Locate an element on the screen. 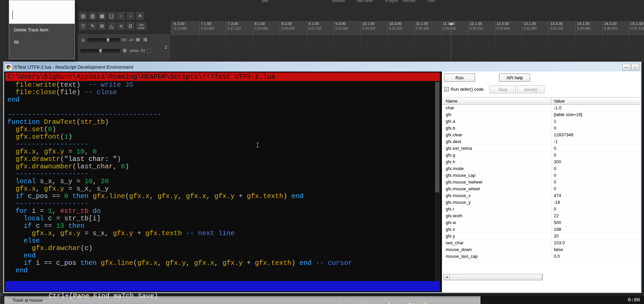 This screenshot has width=644, height=304. code-line: end is located at coordinates (224, 100).